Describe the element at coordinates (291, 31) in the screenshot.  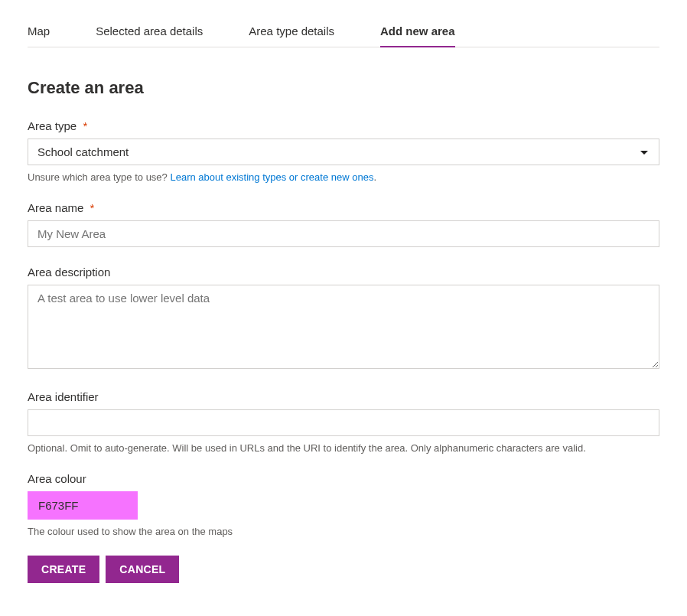
I see `tab-area-type-details: Area type details` at that location.